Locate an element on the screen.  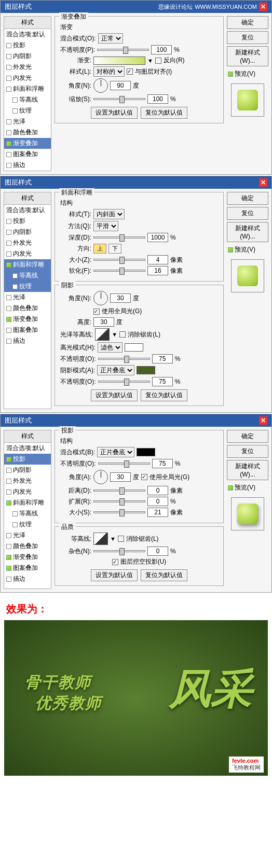
blend-mode-select: 正片叠底 is located at coordinates (116, 452).